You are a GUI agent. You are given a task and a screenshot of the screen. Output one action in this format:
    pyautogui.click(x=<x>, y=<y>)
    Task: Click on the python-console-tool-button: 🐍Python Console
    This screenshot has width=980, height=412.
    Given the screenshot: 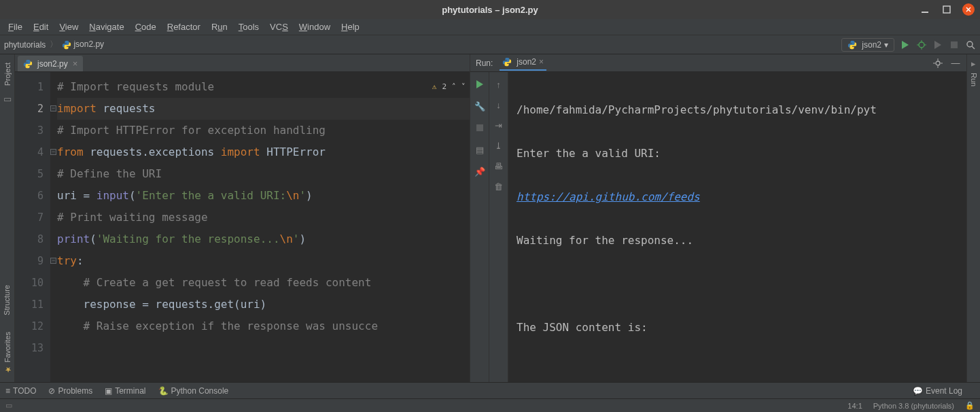 What is the action you would take?
    pyautogui.click(x=194, y=391)
    